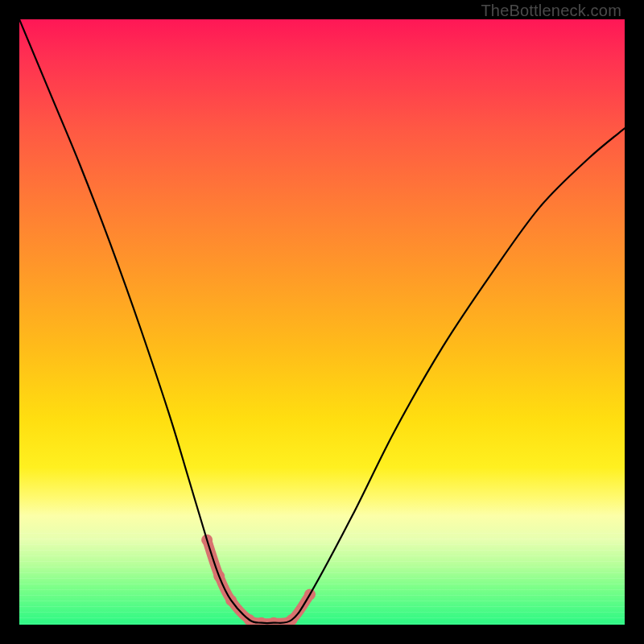 The image size is (644, 644). I want to click on watermark-text: TheBottleneck.com, so click(551, 11).